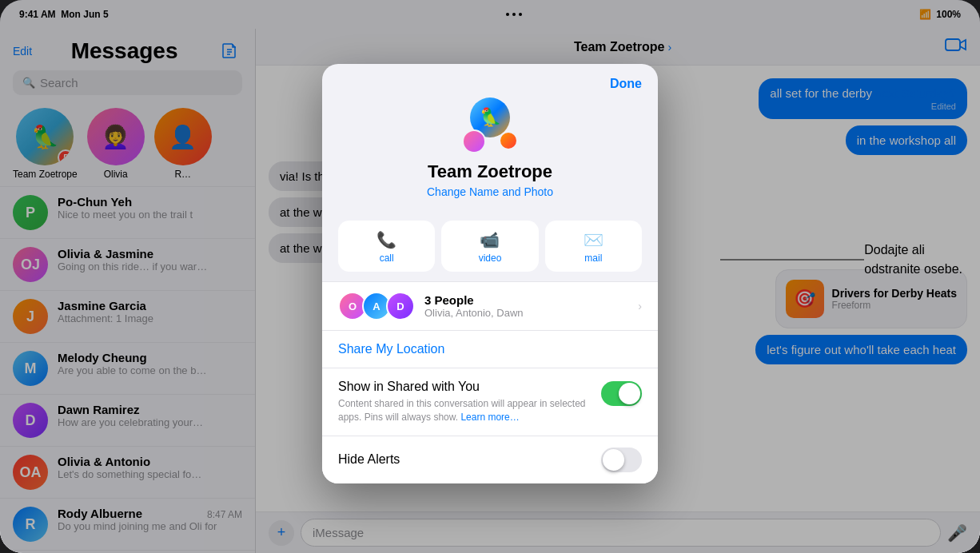 This screenshot has height=553, width=980. Describe the element at coordinates (489, 246) in the screenshot. I see `video-button: 📹 video` at that location.